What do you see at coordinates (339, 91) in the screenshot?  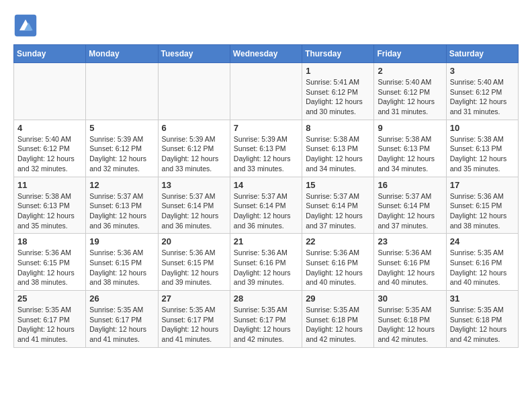 I see `day-cell-1: 1Sunrise: 5:41 AM Sunset: 6:12 PM Daylig…` at bounding box center [339, 91].